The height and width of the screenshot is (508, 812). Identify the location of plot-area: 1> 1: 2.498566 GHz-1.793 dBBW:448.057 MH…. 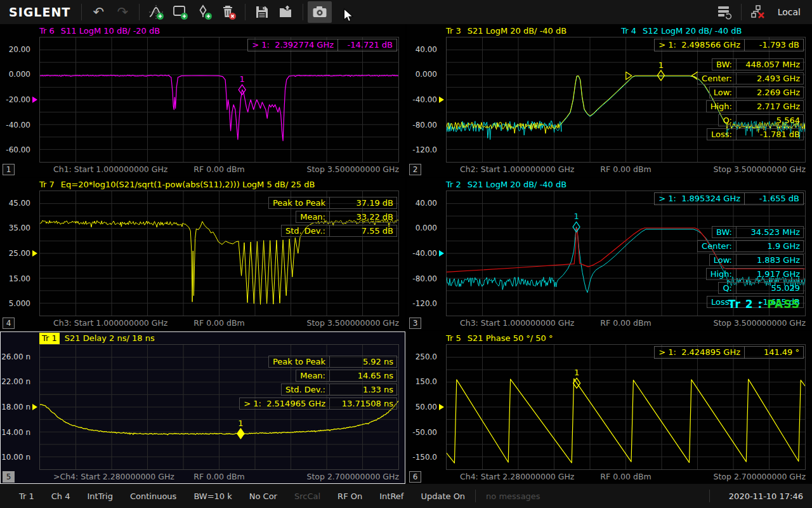
(625, 100).